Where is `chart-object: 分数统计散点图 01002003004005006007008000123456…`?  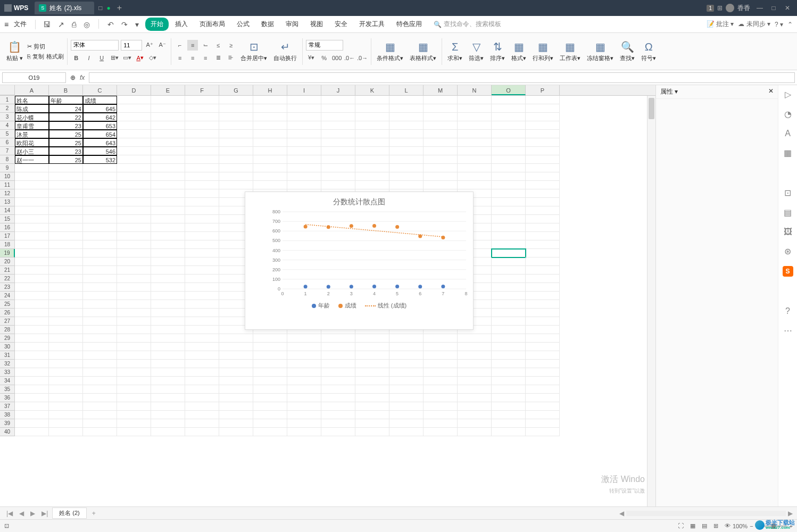 chart-object: 分数统计散点图 01002003004005006007008000123456… is located at coordinates (359, 261).